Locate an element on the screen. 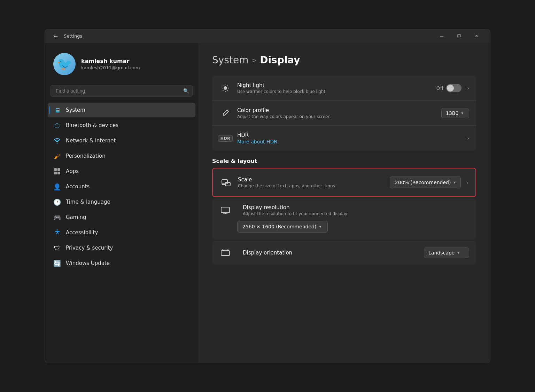 This screenshot has height=392, width=535. minimize-button: — is located at coordinates (442, 36).